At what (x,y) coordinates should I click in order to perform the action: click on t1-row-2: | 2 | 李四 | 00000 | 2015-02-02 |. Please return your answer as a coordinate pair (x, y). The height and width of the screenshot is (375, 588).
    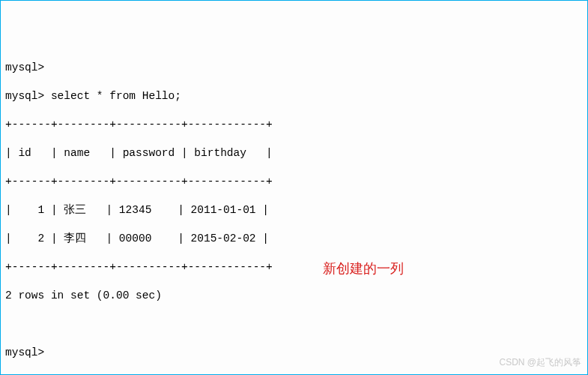
    Looking at the image, I should click on (294, 238).